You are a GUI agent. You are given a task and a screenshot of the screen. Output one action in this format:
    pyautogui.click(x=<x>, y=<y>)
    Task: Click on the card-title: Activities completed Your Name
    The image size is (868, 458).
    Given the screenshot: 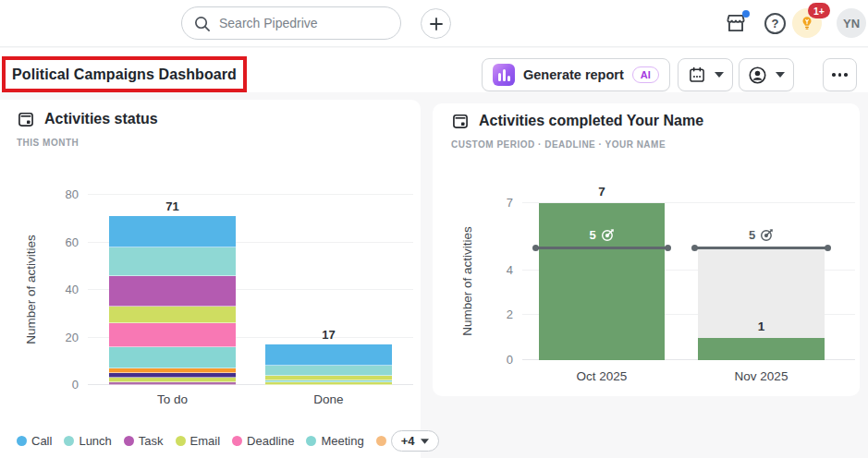 What is the action you would take?
    pyautogui.click(x=592, y=121)
    